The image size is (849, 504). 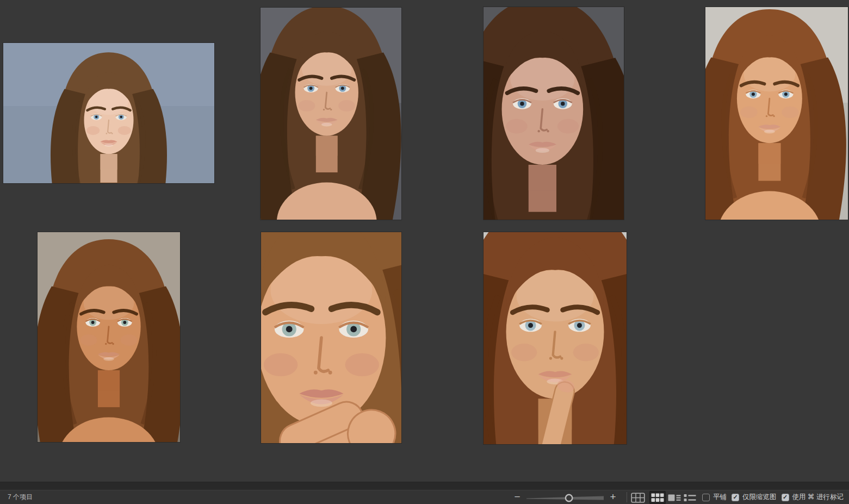 What do you see at coordinates (565, 497) in the screenshot?
I see `thumbnail-size-slider` at bounding box center [565, 497].